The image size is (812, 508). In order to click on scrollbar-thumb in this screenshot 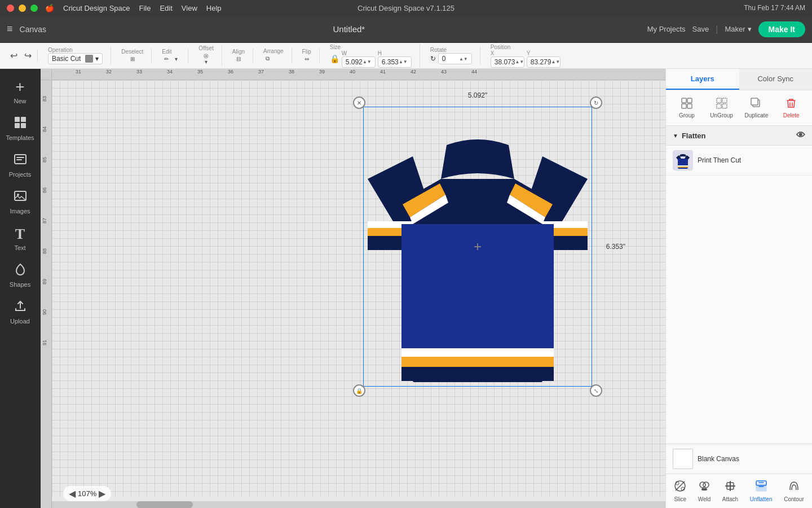, I will do `click(165, 505)`.